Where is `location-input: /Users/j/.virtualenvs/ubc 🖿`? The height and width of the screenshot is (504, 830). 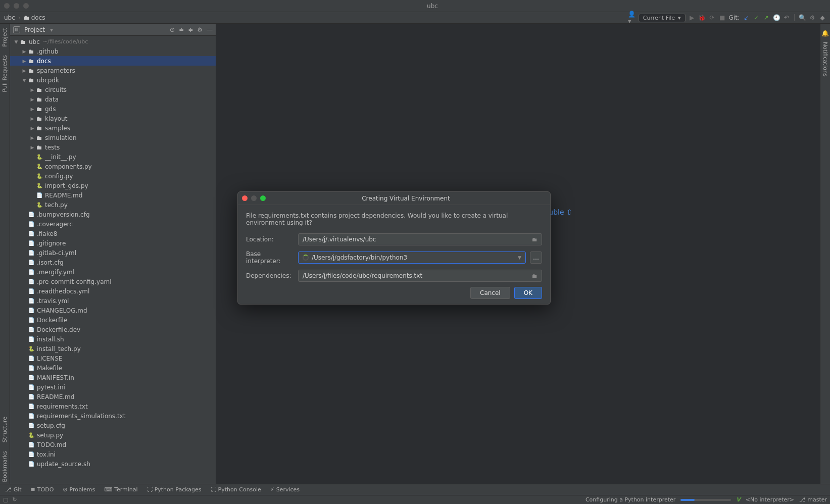 location-input: /Users/j/.virtualenvs/ubc 🖿 is located at coordinates (420, 239).